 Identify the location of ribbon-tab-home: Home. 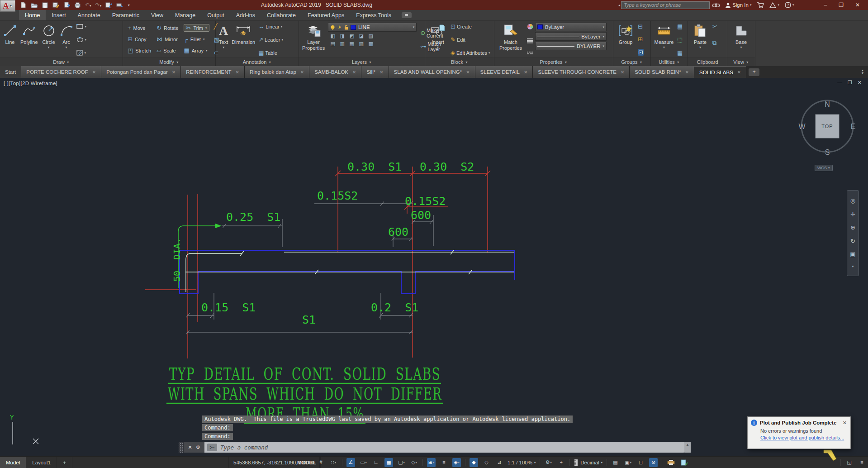
(33, 15).